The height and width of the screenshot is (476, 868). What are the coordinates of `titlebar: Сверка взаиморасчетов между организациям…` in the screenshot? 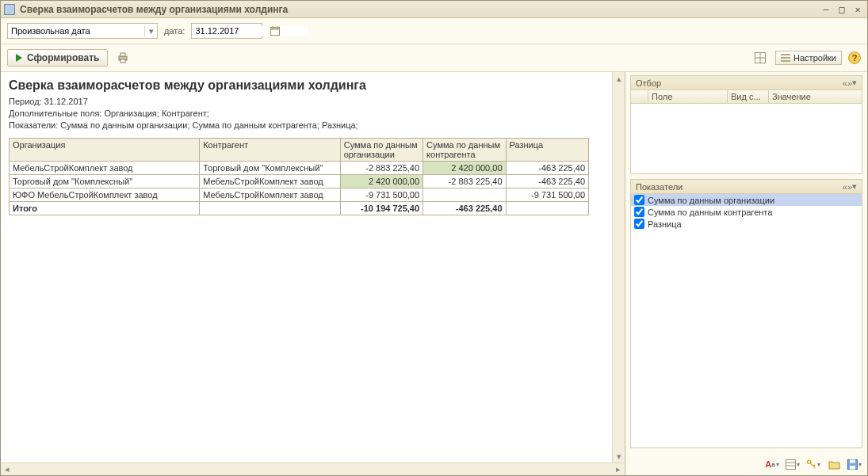 It's located at (434, 10).